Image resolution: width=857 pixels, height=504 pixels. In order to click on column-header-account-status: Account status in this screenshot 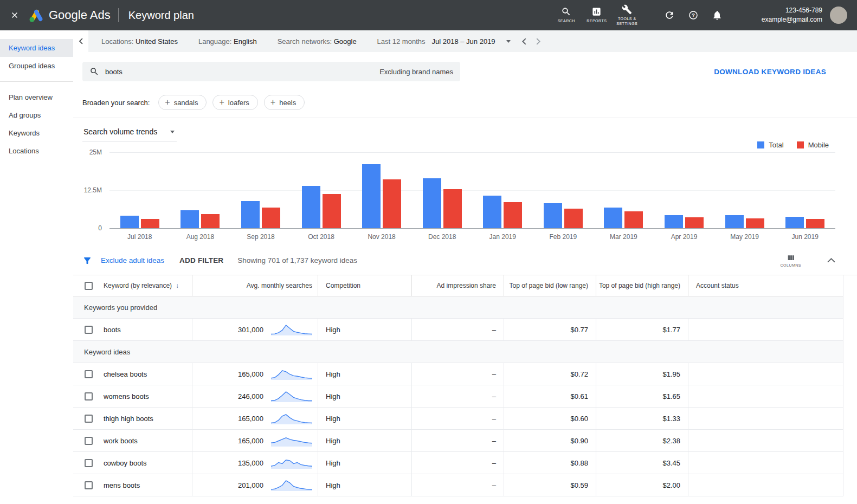, I will do `click(765, 286)`.